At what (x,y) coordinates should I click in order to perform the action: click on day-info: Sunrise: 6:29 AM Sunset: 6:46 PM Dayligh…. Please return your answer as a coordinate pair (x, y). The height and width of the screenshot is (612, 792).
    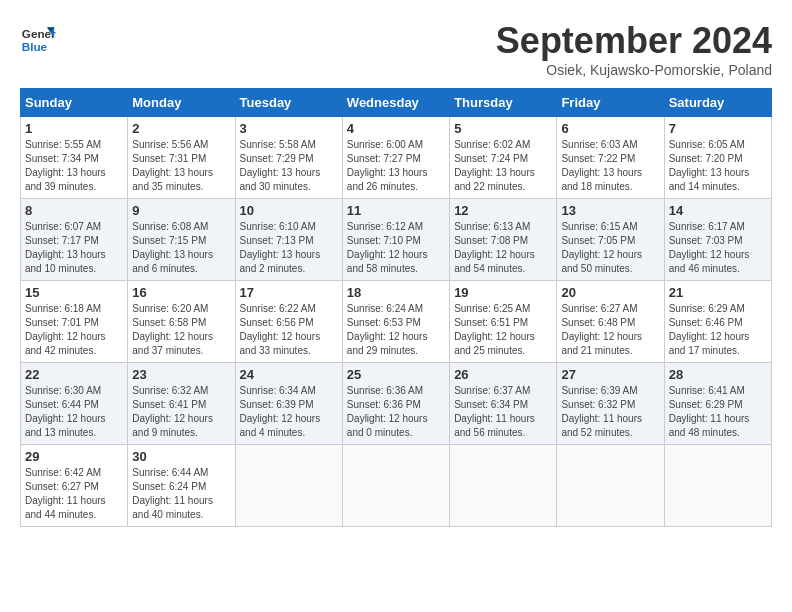
    Looking at the image, I should click on (718, 330).